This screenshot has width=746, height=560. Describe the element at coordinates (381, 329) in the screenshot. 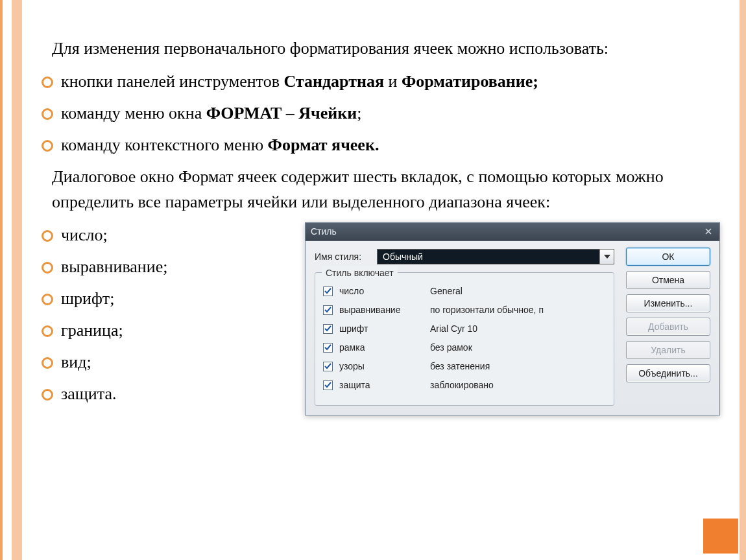

I see `option-name: шрифт` at that location.